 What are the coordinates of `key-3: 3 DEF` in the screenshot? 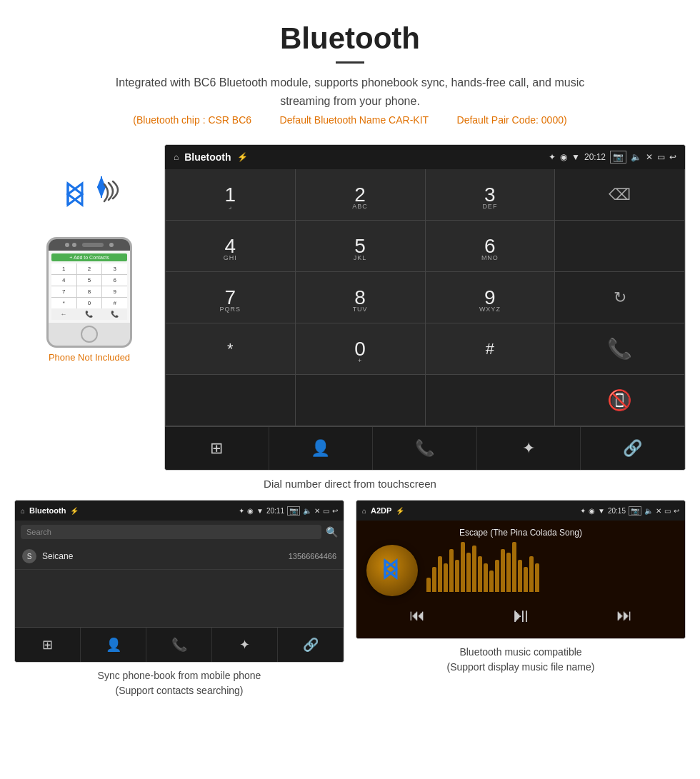 It's located at (491, 195).